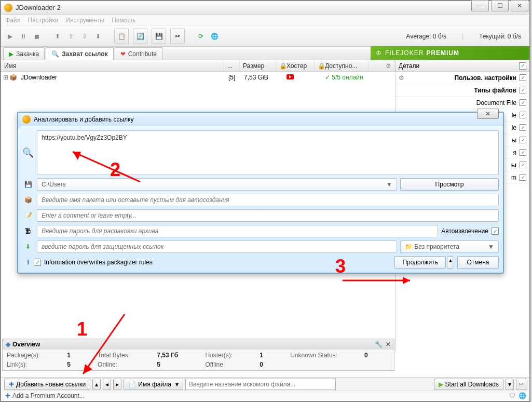 The image size is (532, 402). Describe the element at coordinates (99, 262) in the screenshot. I see `overwrite-label: Information overwrites packagizer rules` at that location.